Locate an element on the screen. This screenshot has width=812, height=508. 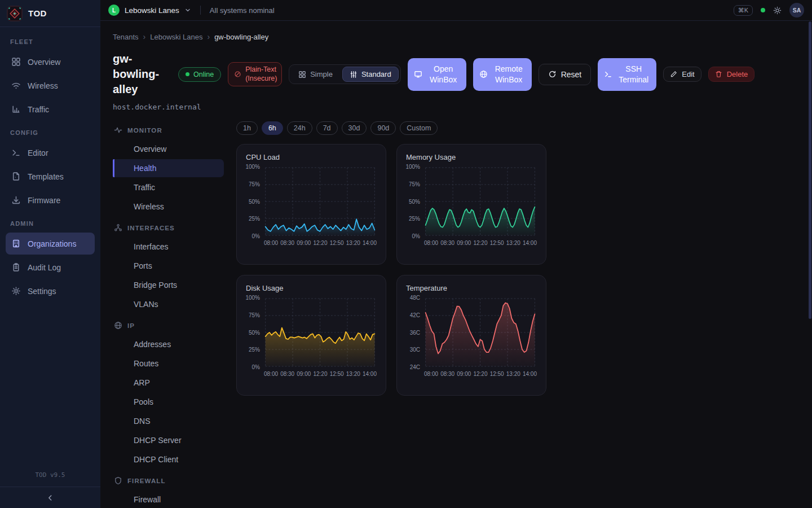
breadcrumb-tenant: Lebowski Lanes is located at coordinates (176, 37).